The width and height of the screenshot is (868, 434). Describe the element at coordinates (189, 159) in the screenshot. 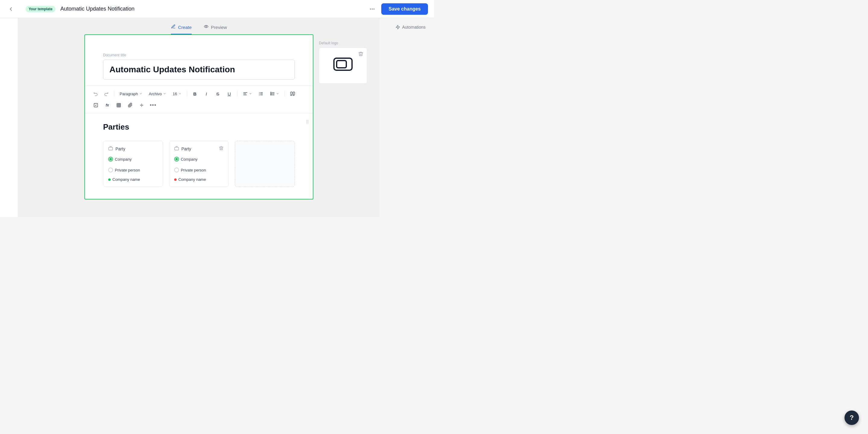

I see `party-2-company-label: Company` at that location.